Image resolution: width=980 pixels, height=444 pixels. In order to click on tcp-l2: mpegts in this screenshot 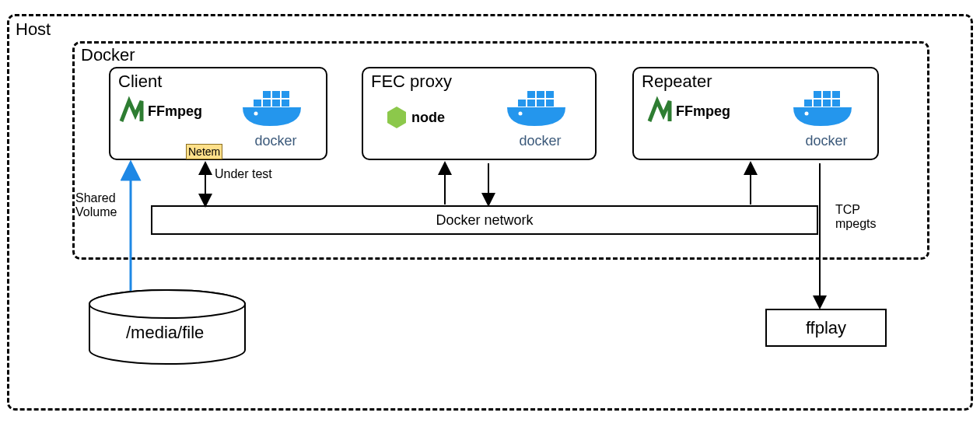, I will do `click(856, 224)`.